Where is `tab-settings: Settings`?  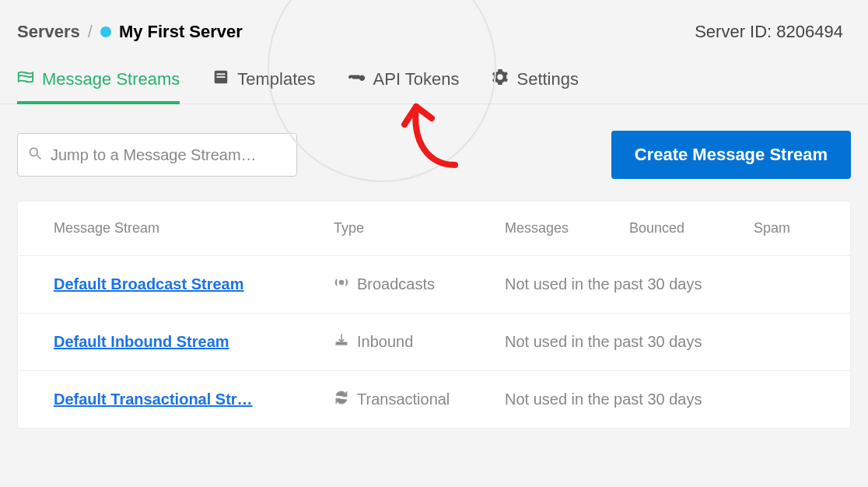 tab-settings: Settings is located at coordinates (535, 86).